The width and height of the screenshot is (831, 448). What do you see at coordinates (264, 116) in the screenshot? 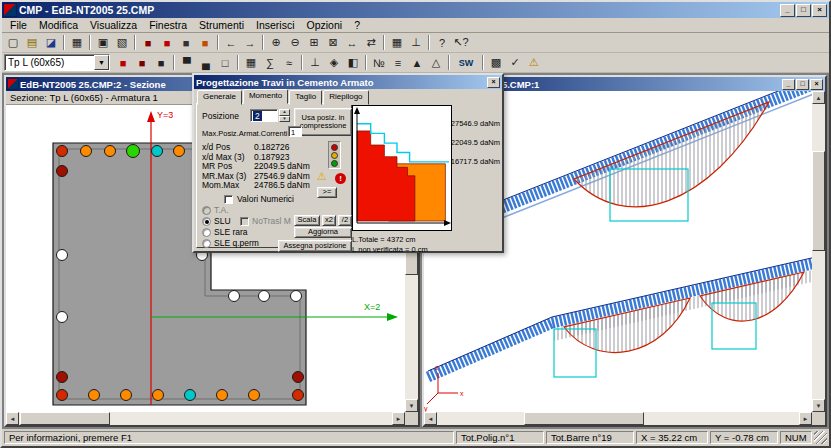
I see `posizione-input: 2` at bounding box center [264, 116].